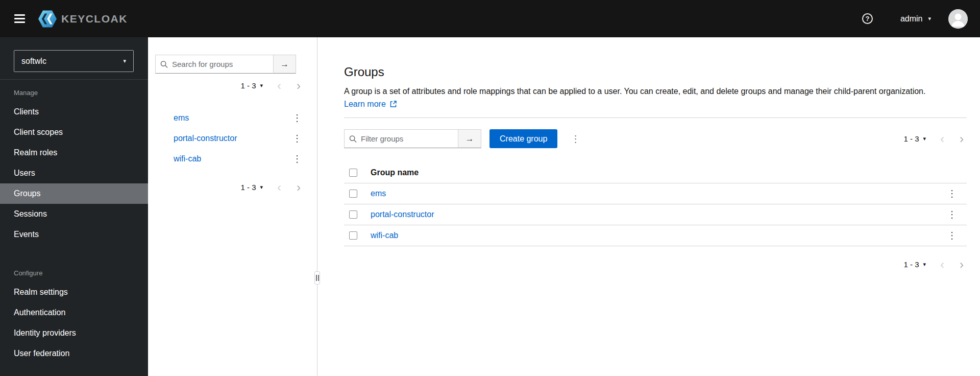 The image size is (980, 376). What do you see at coordinates (393, 104) in the screenshot?
I see `external-link-icon` at bounding box center [393, 104].